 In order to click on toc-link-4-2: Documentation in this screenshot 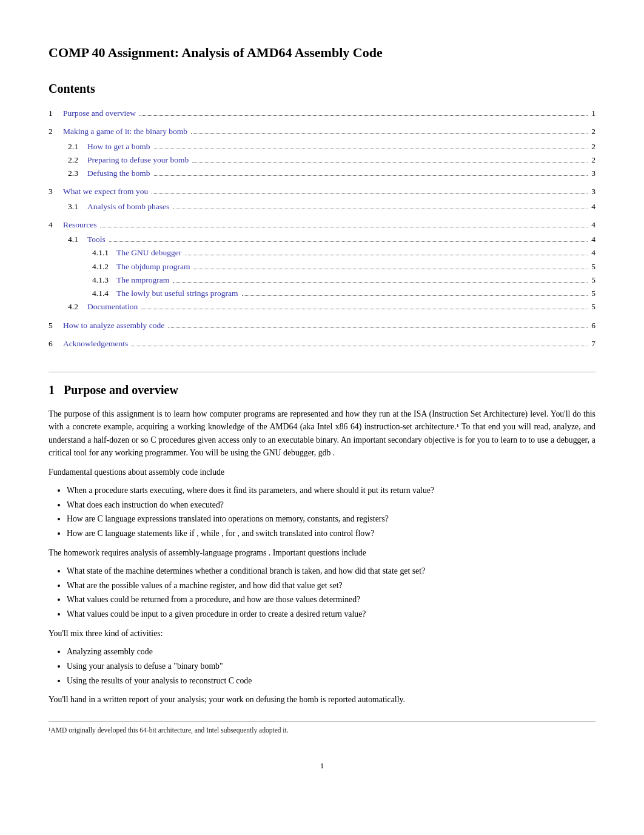, I will do `click(113, 307)`.